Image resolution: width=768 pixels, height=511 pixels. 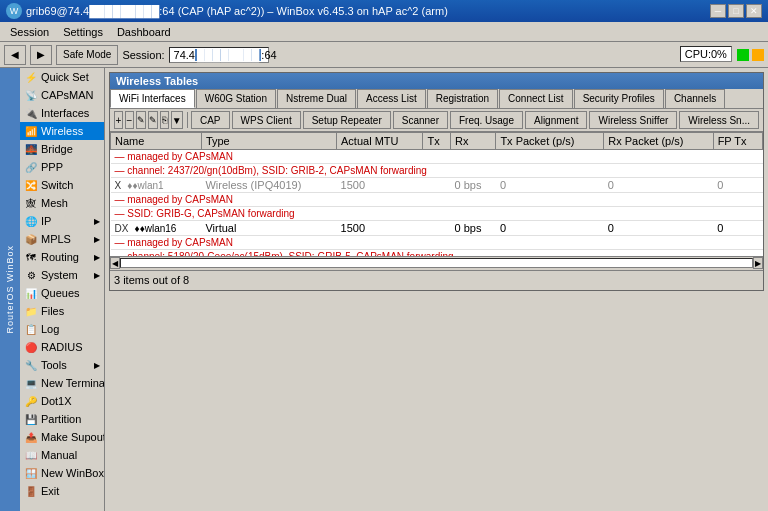 I want to click on back-button: ◀, so click(x=15, y=55).